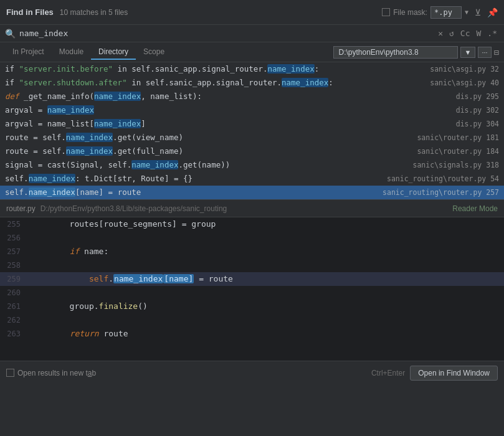 This screenshot has width=504, height=436. Describe the element at coordinates (252, 97) in the screenshot. I see `result-row: def _get_name_info(name_index, name_list…` at that location.